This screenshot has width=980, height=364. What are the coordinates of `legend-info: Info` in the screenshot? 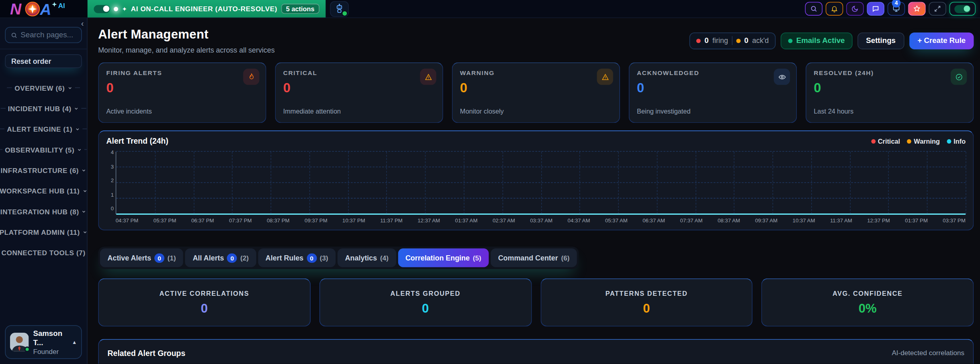 It's located at (956, 141).